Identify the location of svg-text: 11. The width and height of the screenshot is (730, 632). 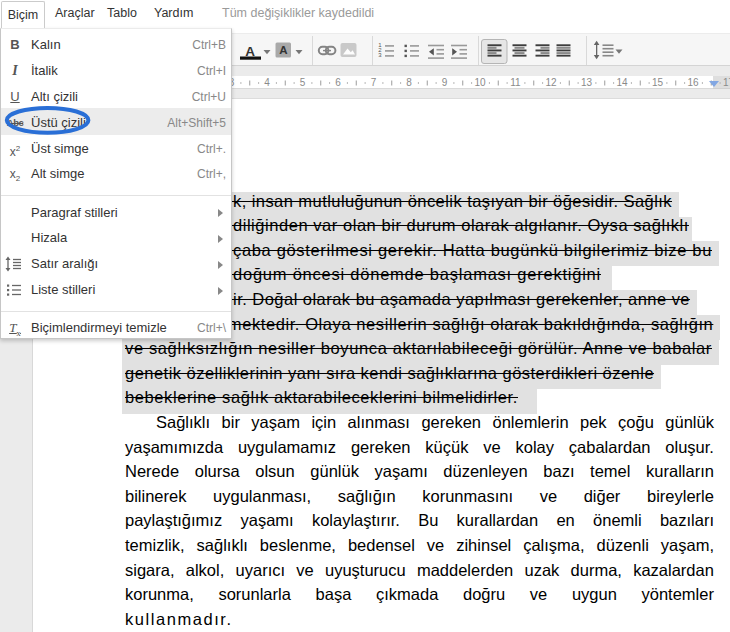
(516, 82).